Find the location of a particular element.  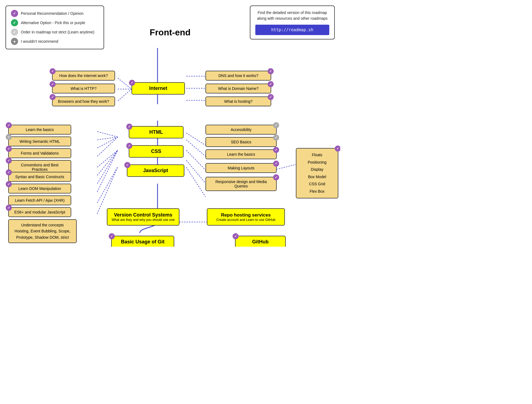

fetch-box: Learn Fetch API / Ajax (XHR) is located at coordinates (40, 200).